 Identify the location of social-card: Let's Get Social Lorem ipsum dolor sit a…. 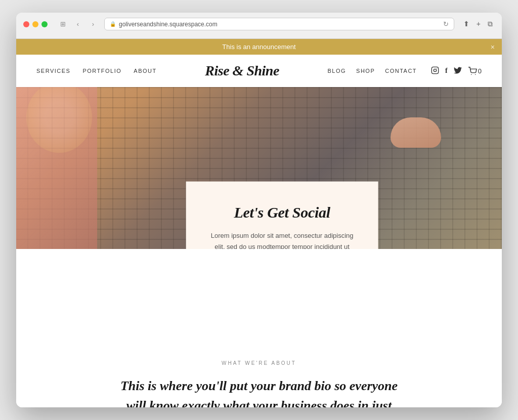
(282, 216).